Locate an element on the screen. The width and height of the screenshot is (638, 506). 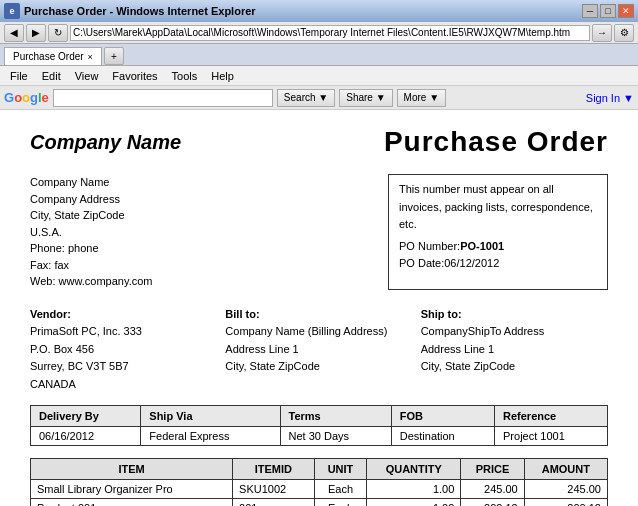
signin-link: Sign In ▼ is located at coordinates (610, 98).